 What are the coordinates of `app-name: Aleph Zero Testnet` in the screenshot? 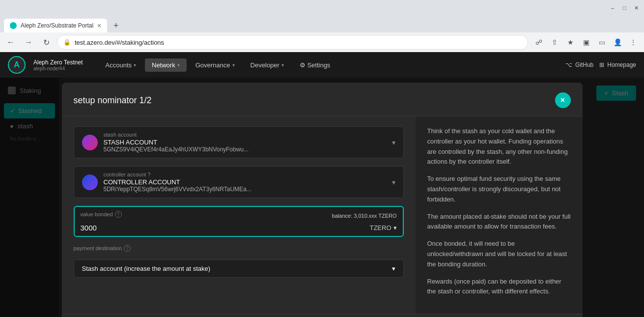 It's located at (58, 62).